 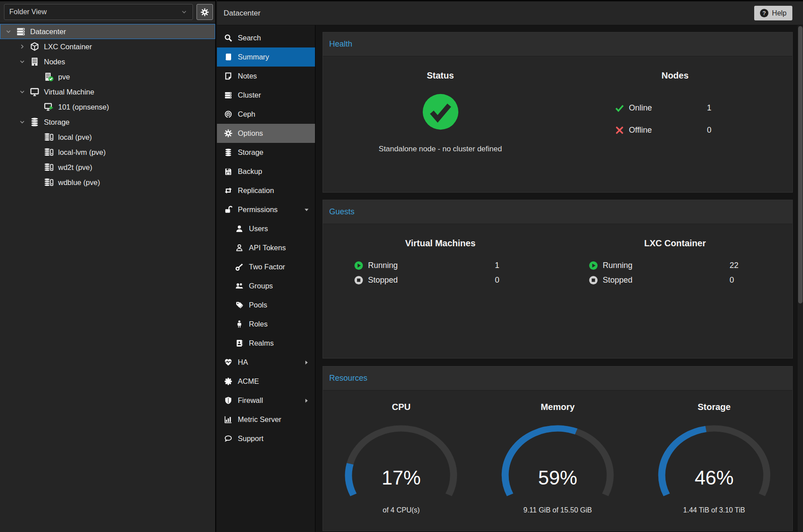 What do you see at coordinates (107, 167) in the screenshot?
I see `tree-item-wd2t-pve: wd2t (pve)` at bounding box center [107, 167].